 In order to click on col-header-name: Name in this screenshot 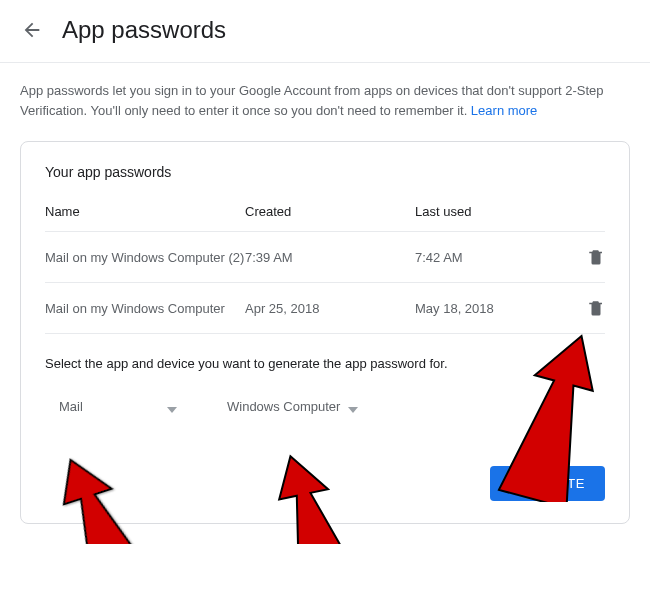, I will do `click(145, 212)`.